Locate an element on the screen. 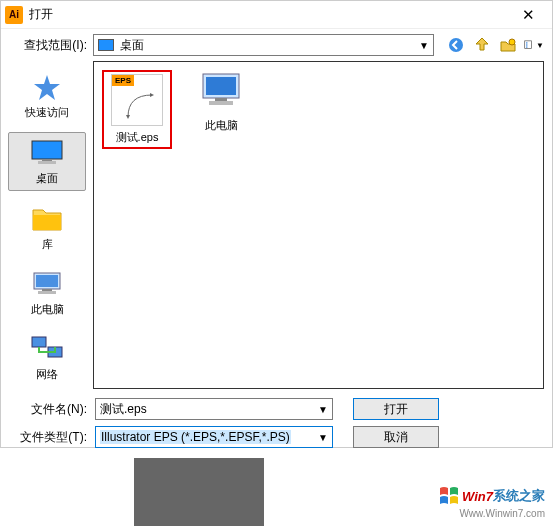 This screenshot has width=555, height=526. titlebar: Ai 打开 ✕ is located at coordinates (276, 15).